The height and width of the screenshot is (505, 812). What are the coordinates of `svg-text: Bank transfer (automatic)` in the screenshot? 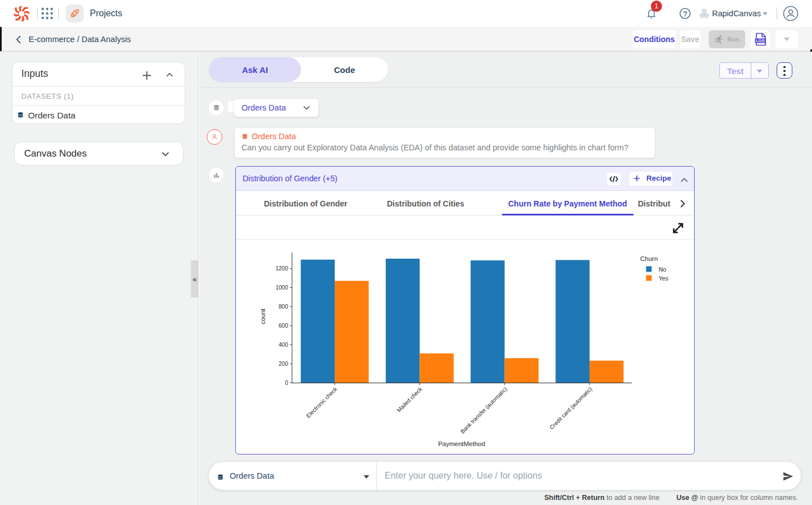 It's located at (484, 411).